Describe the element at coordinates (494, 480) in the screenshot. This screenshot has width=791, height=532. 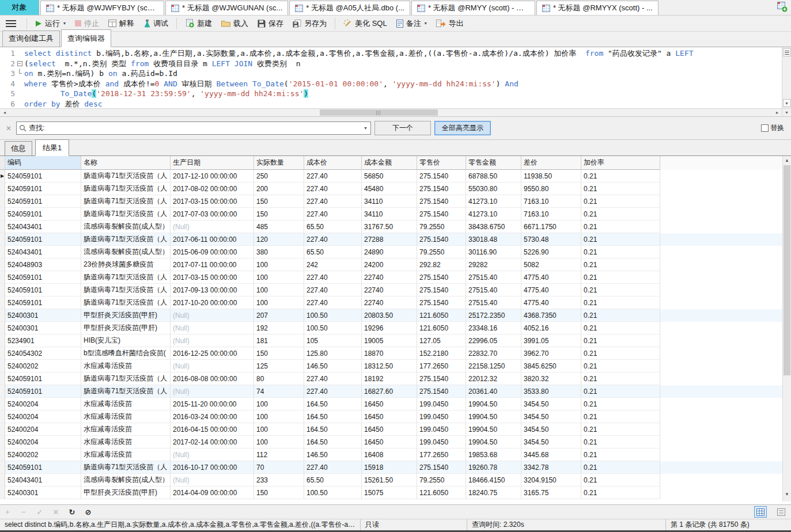
I see `table-cell: 18466.4150` at that location.